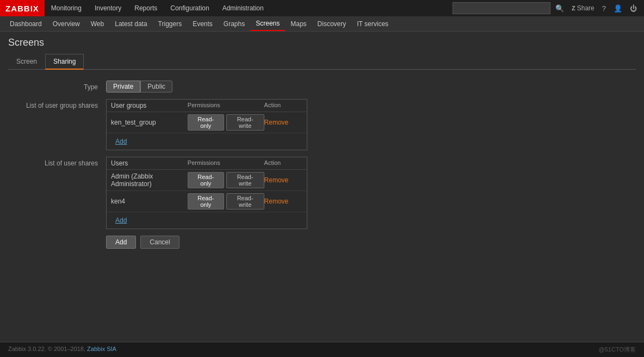 Image resolution: width=644 pixels, height=357 pixels. What do you see at coordinates (149, 122) in the screenshot?
I see `ug-row-name-0: ken_test_group` at bounding box center [149, 122].